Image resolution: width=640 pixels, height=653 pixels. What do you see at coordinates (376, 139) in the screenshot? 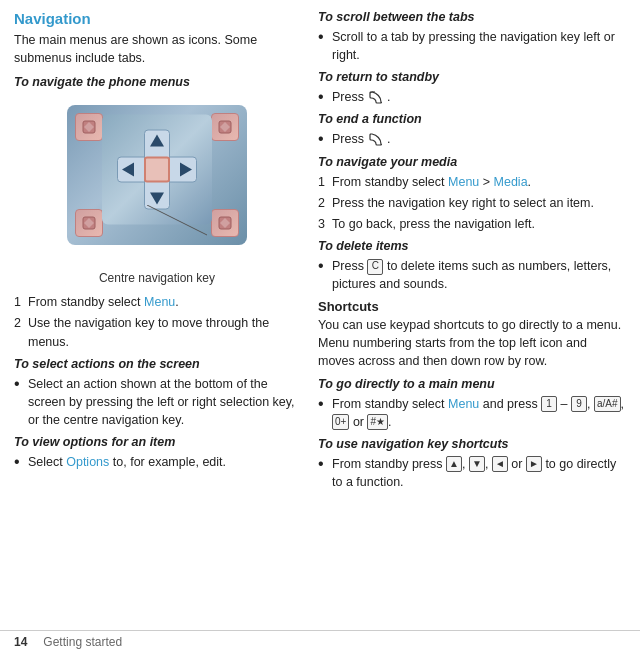
I see `press-phone-icon-end` at bounding box center [376, 139].